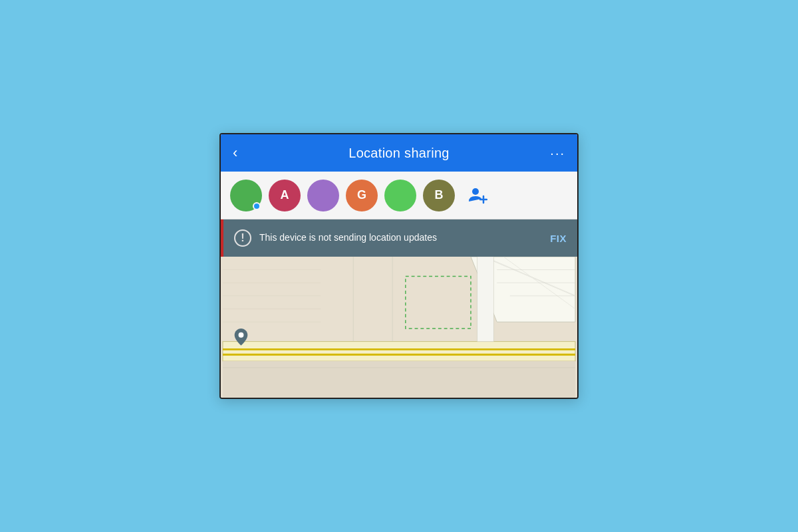  What do you see at coordinates (439, 196) in the screenshot?
I see `avatar-b: B` at bounding box center [439, 196].